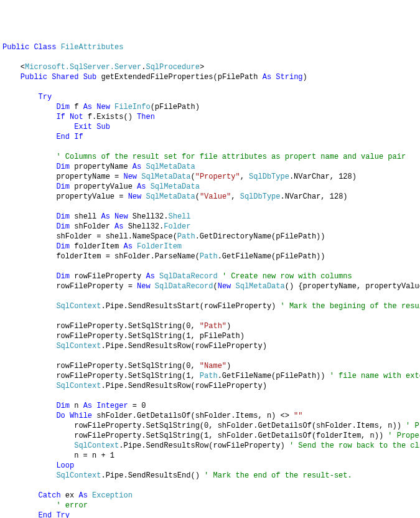 The image size is (420, 518). Describe the element at coordinates (413, 426) in the screenshot. I see `comment: ' Prop` at that location.